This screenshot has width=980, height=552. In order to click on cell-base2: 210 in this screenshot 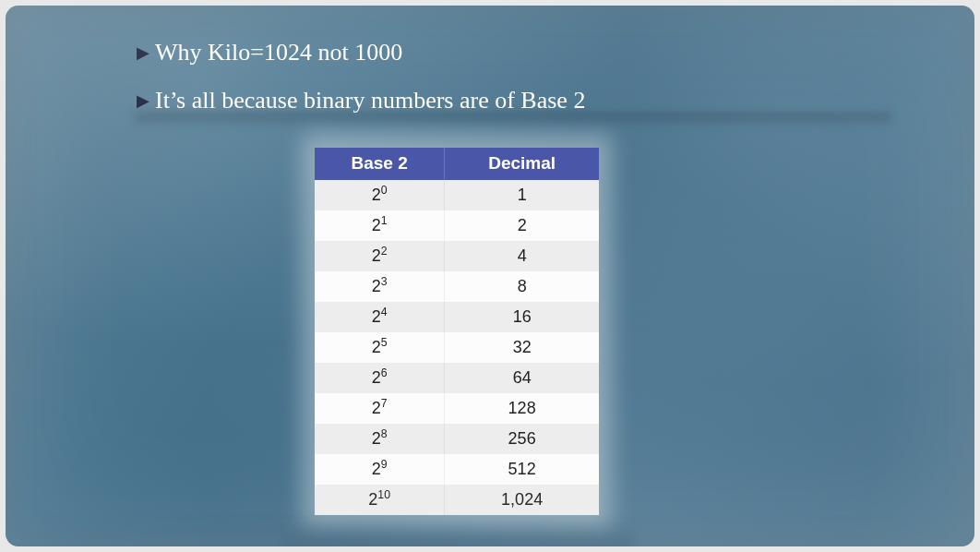, I will do `click(380, 500)`.